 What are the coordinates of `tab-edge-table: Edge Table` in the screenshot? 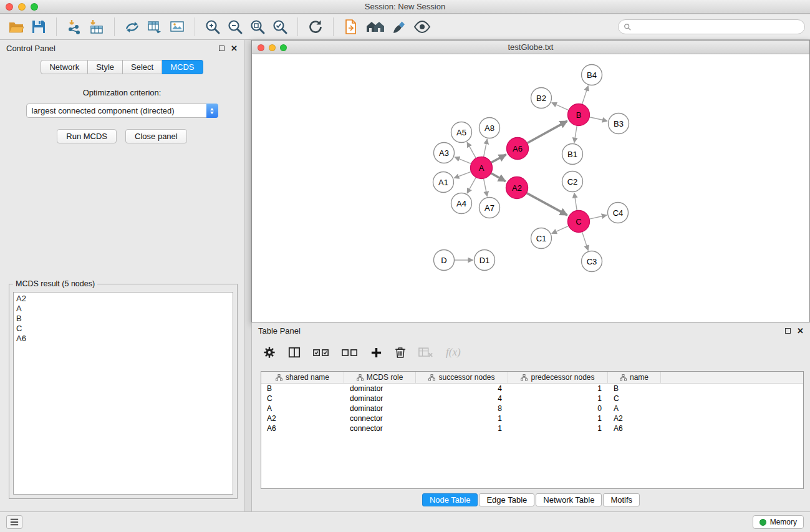 It's located at (506, 500).